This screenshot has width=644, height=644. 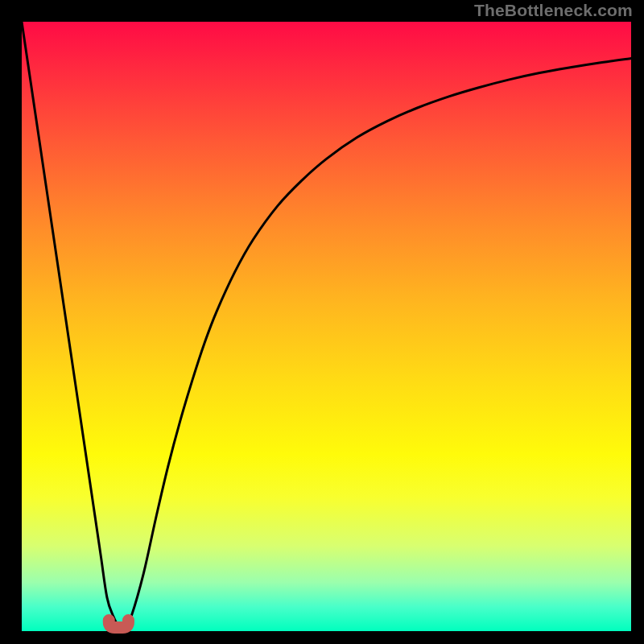 What do you see at coordinates (554, 10) in the screenshot?
I see `watermark-text: TheBottleneck.com` at bounding box center [554, 10].